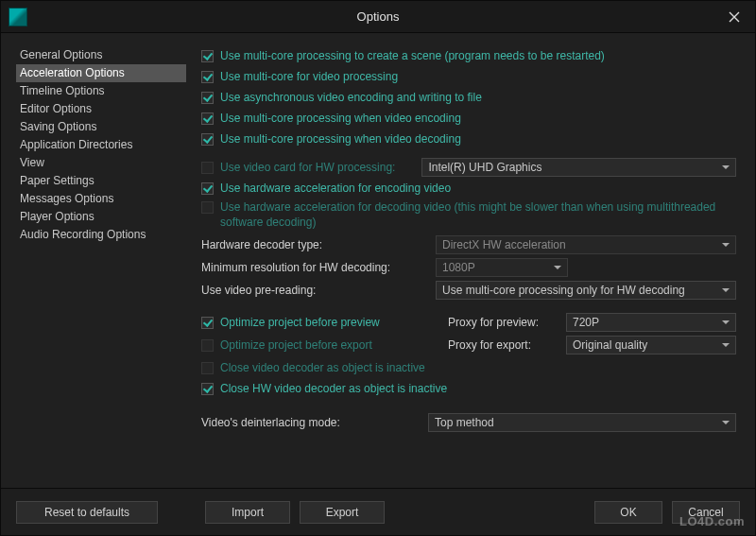 Image resolution: width=756 pixels, height=536 pixels. I want to click on ok-button: OK, so click(628, 512).